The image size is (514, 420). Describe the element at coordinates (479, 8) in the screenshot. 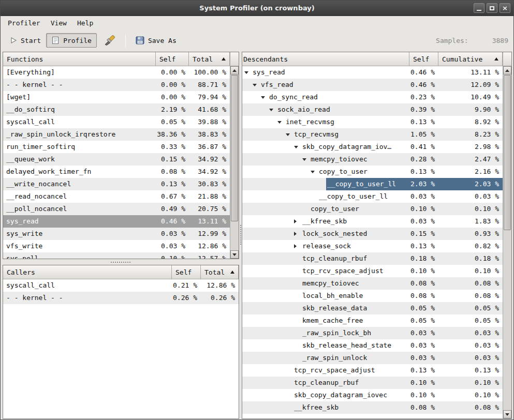

I see `minimize-button` at that location.